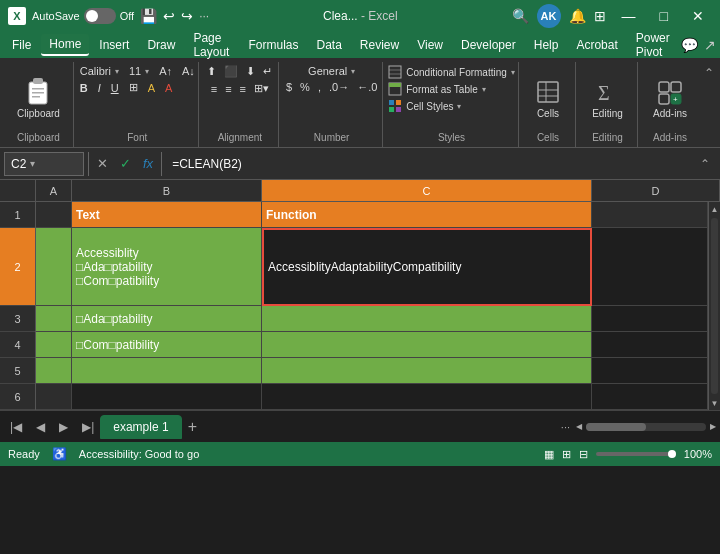 The image size is (720, 554). I want to click on fill-color-btn: A, so click(152, 88).